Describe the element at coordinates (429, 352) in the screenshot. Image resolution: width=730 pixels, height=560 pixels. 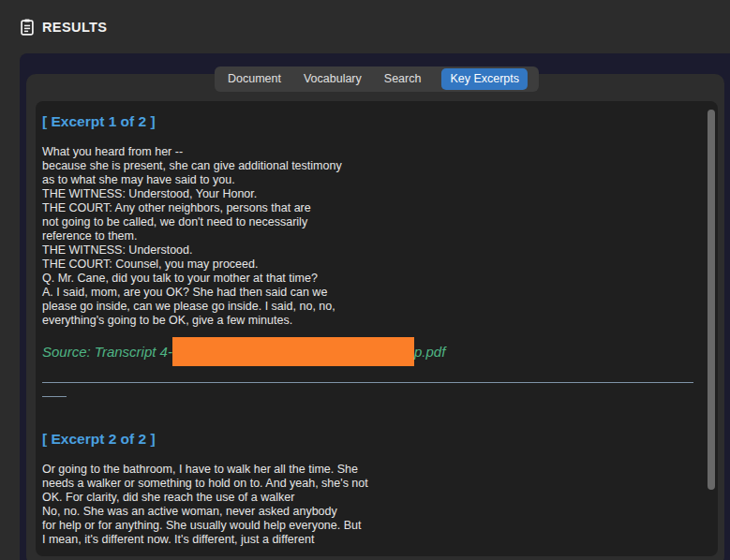
I see `source-suffix: p.pdf` at that location.